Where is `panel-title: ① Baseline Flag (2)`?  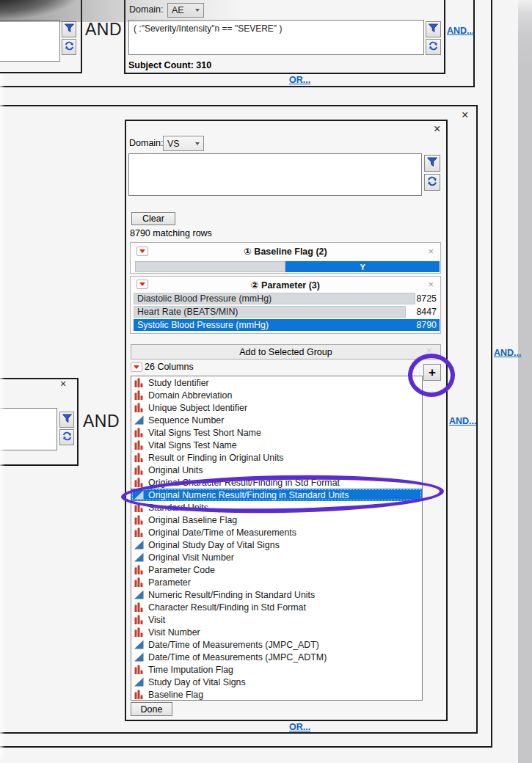
panel-title: ① Baseline Flag (2) is located at coordinates (285, 251).